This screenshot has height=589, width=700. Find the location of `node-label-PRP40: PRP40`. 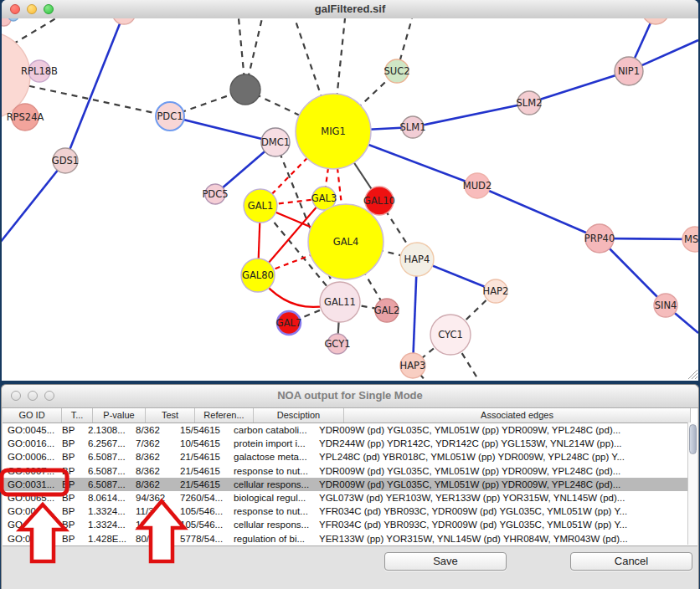

node-label-PRP40: PRP40 is located at coordinates (600, 238).